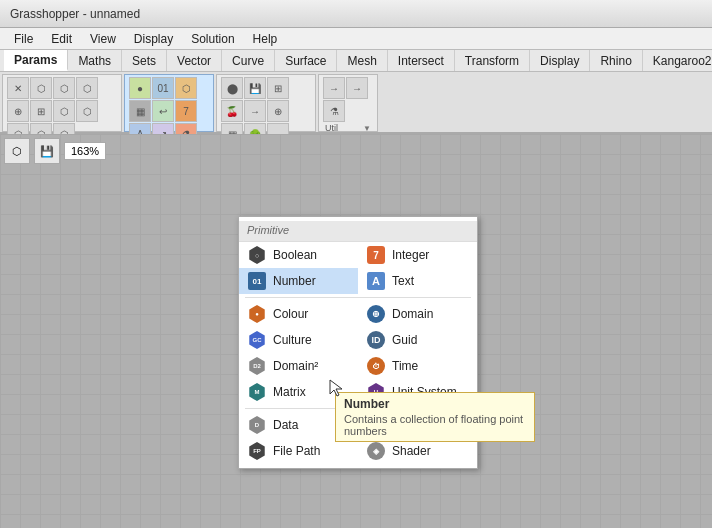 This screenshot has height=528, width=712. What do you see at coordinates (266, 103) in the screenshot?
I see `toolbar-section-input: ⬤ 💾 ⊞ 🍒 → ⊕ ▦ 🌳 → ⚗ Input ▼` at bounding box center [266, 103].